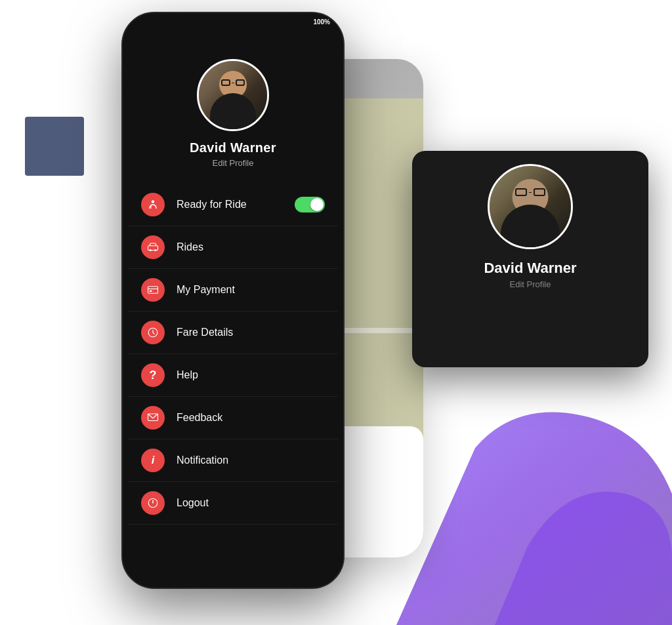  What do you see at coordinates (233, 290) in the screenshot?
I see `menu-item-my-payment: My Payment` at bounding box center [233, 290].